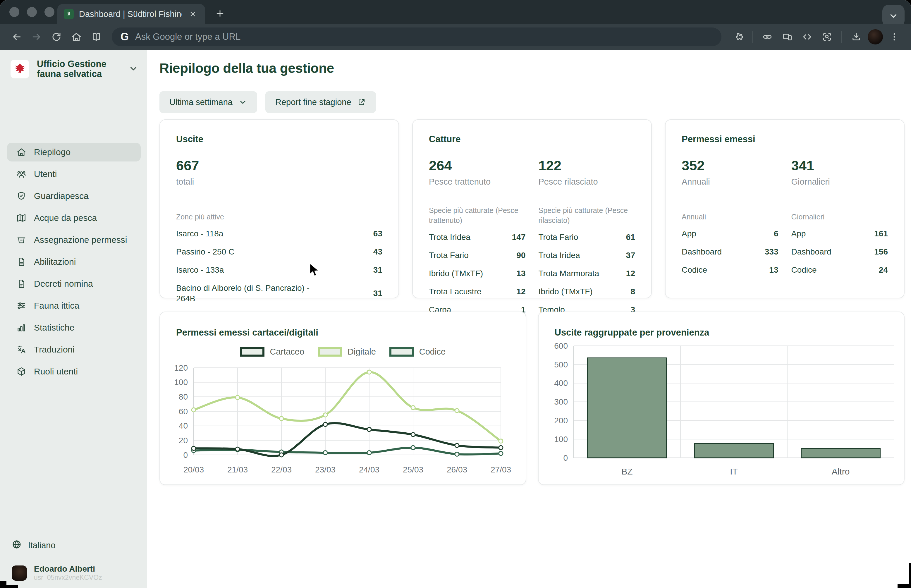 The height and width of the screenshot is (588, 911). What do you see at coordinates (21, 218) in the screenshot?
I see `map-icon` at bounding box center [21, 218].